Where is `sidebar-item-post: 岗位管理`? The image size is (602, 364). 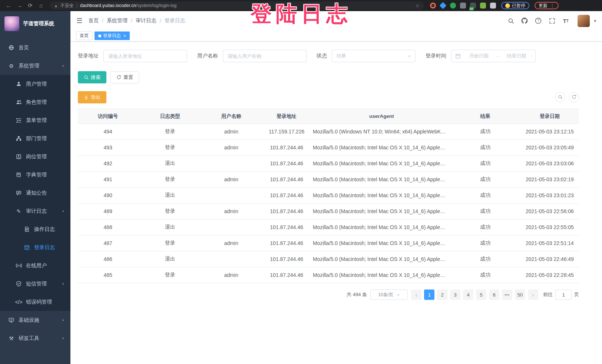
sidebar-item-post: 岗位管理 is located at coordinates (35, 156).